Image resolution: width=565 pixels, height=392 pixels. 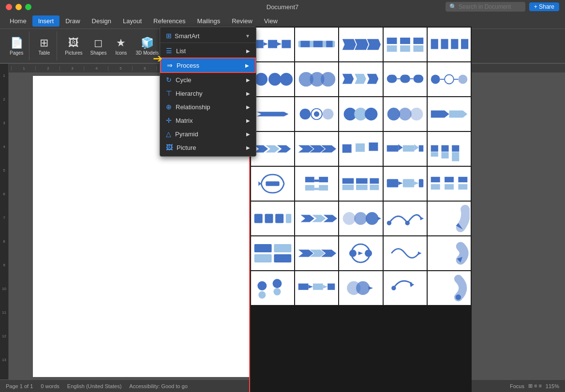 I want to click on view-icons: ⊞ ≡ ≡, so click(x=535, y=386).